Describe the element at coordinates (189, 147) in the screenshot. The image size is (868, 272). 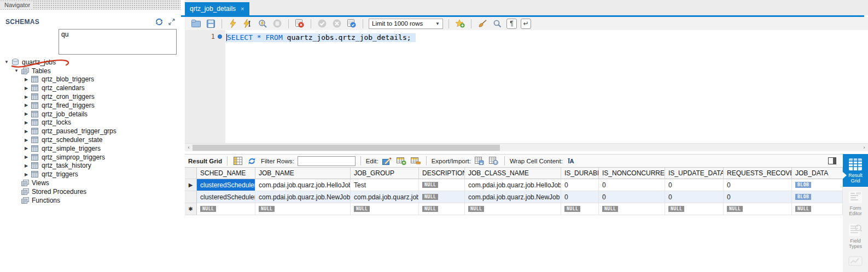
I see `scroll-left-icon: ‹` at that location.